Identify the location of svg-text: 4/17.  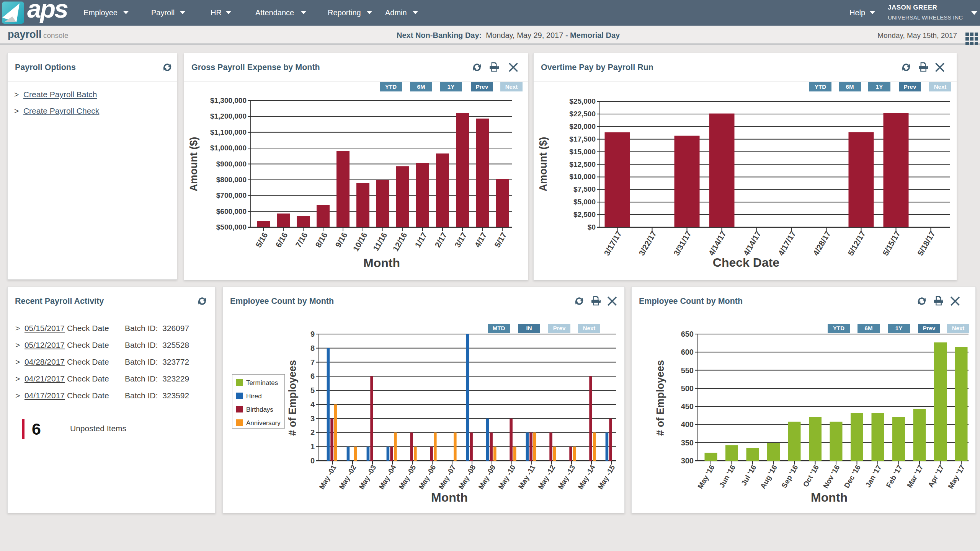
(480, 240).